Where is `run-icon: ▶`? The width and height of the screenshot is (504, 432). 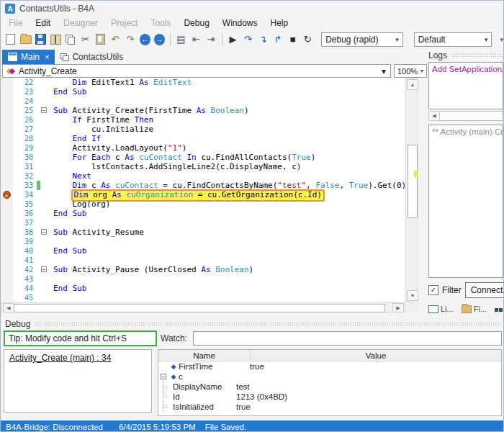
run-icon: ▶ is located at coordinates (233, 40).